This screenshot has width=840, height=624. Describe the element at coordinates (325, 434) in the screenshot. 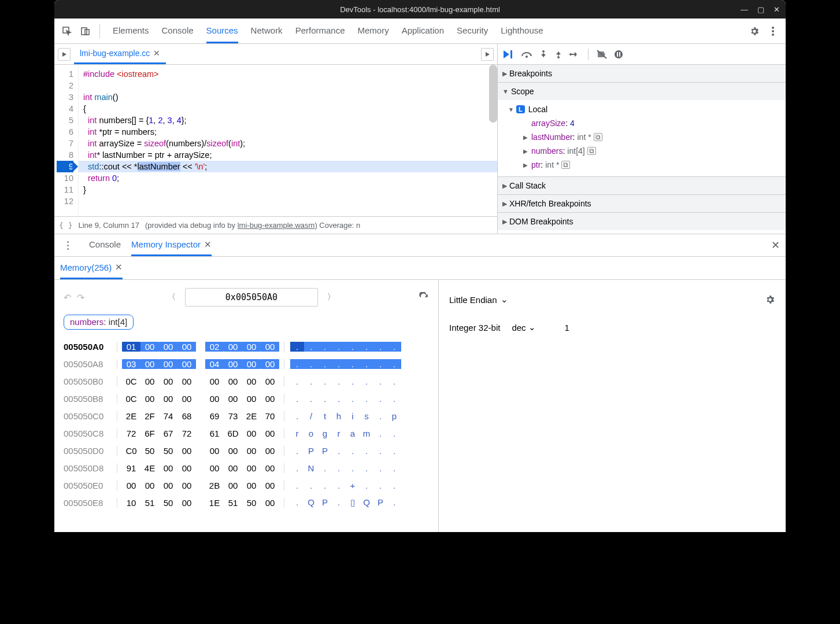

I see `ascii-byte: g` at that location.